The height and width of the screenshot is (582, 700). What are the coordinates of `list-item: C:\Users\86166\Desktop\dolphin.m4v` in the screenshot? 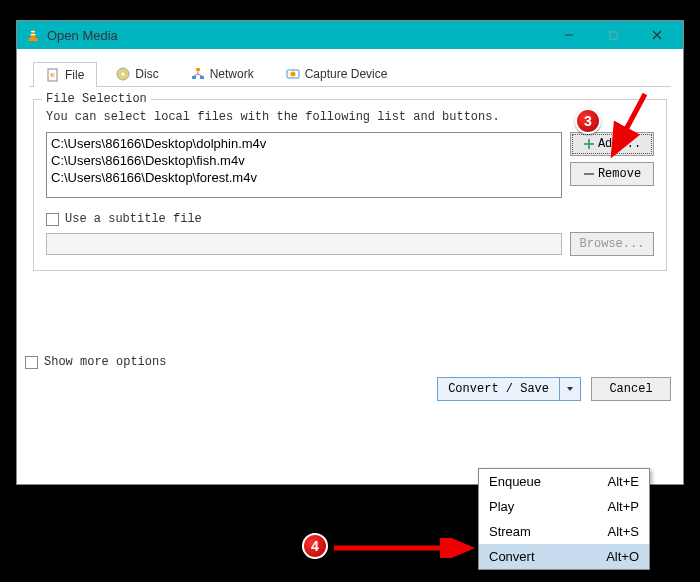 It's located at (304, 144).